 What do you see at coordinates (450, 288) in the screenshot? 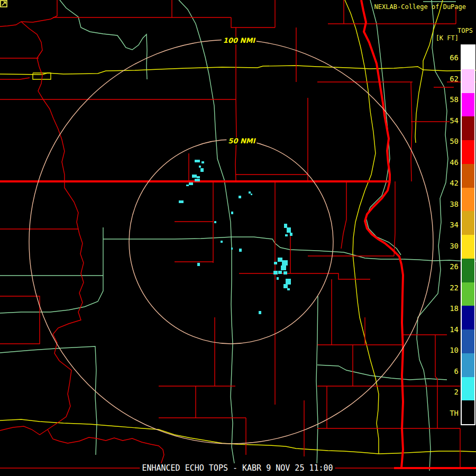
I see `colorbar-label: 22` at bounding box center [450, 288].